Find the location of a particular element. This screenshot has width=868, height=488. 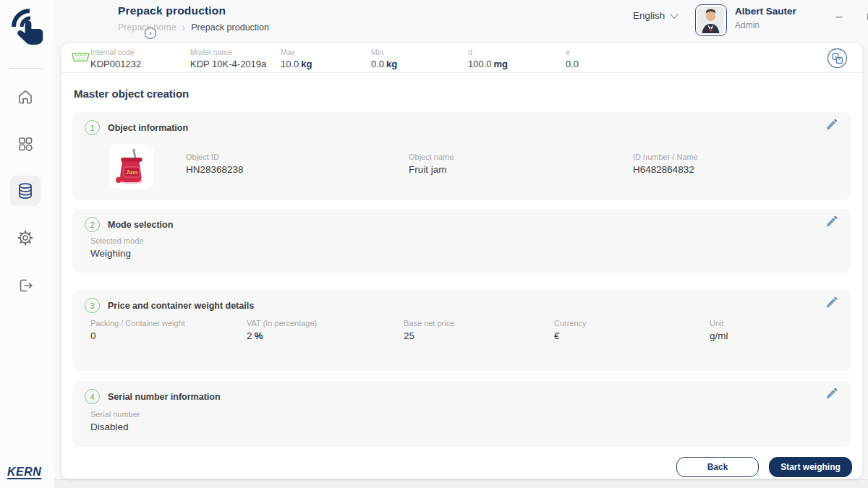

field-packing-container-weight: Packing / Container weight 0 is located at coordinates (137, 330).